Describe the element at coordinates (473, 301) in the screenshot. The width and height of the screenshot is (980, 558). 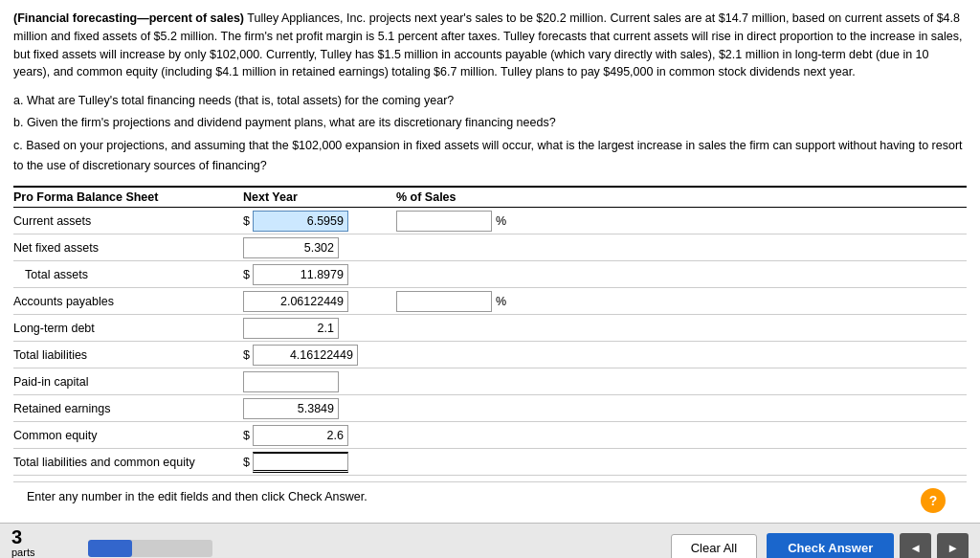
I see `pct-cell-accounts-payables: %` at that location.